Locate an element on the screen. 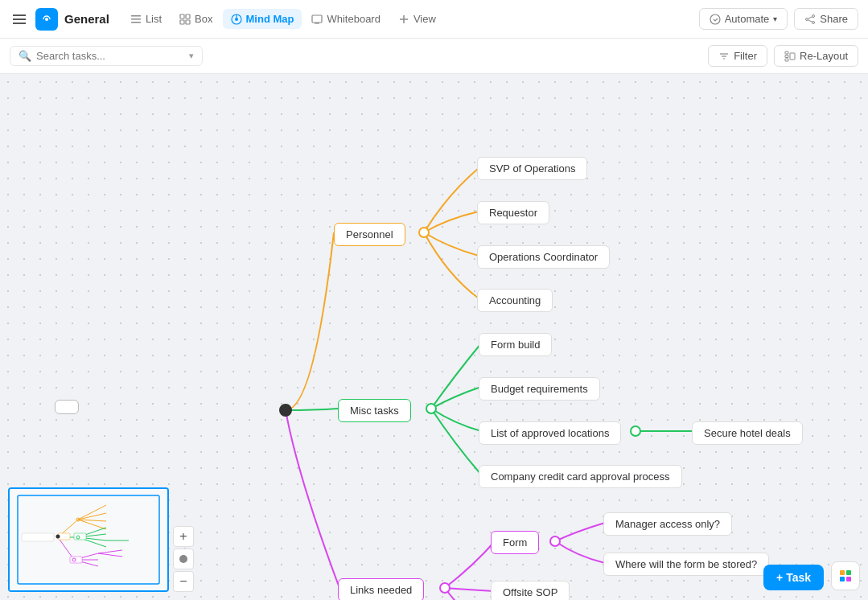 The width and height of the screenshot is (868, 600). list-icon is located at coordinates (136, 19).